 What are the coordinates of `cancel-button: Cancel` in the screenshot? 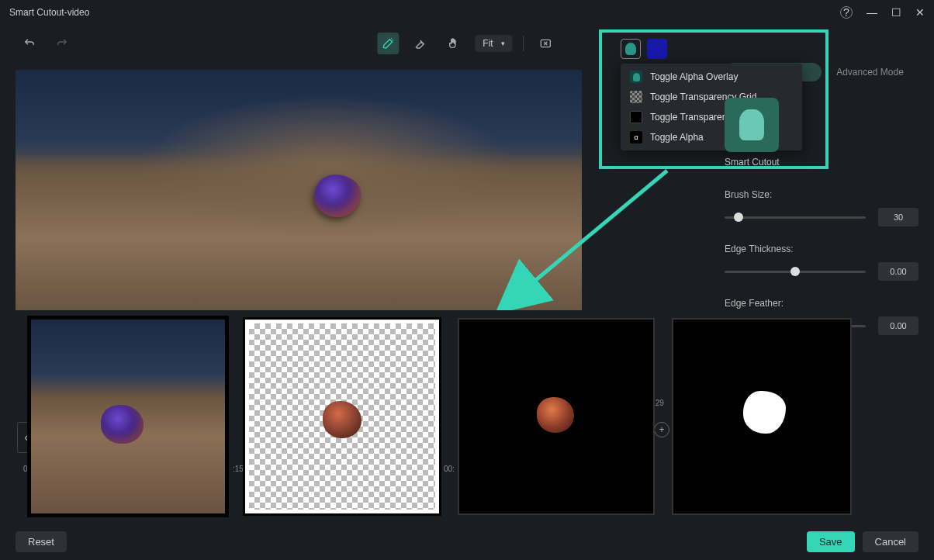 It's located at (891, 541).